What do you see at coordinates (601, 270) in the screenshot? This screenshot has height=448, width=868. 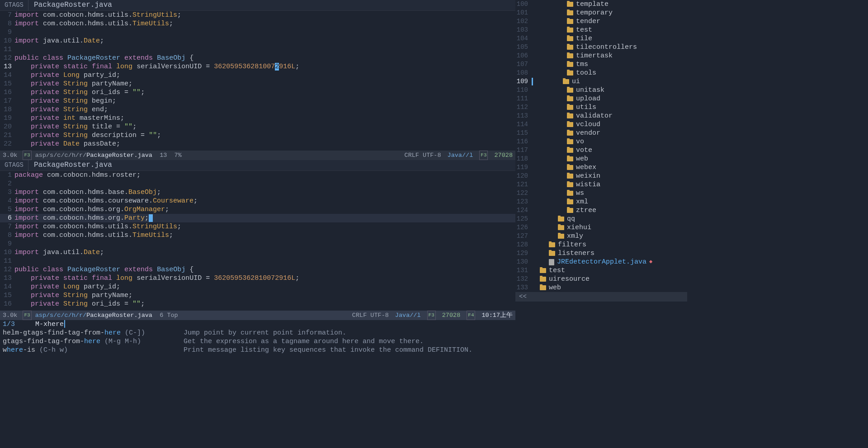 I see `tree-folder: 131test` at bounding box center [601, 270].